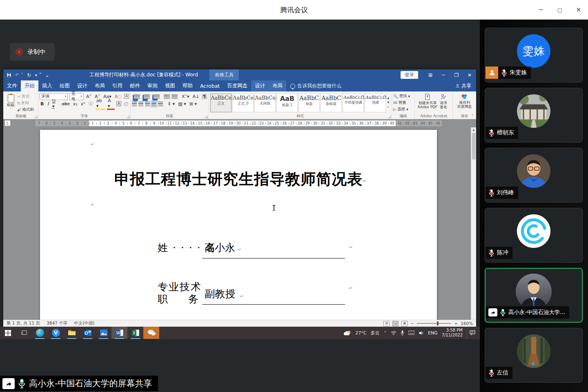  Describe the element at coordinates (395, 323) in the screenshot. I see `print-layout-icon: ▭` at that location.